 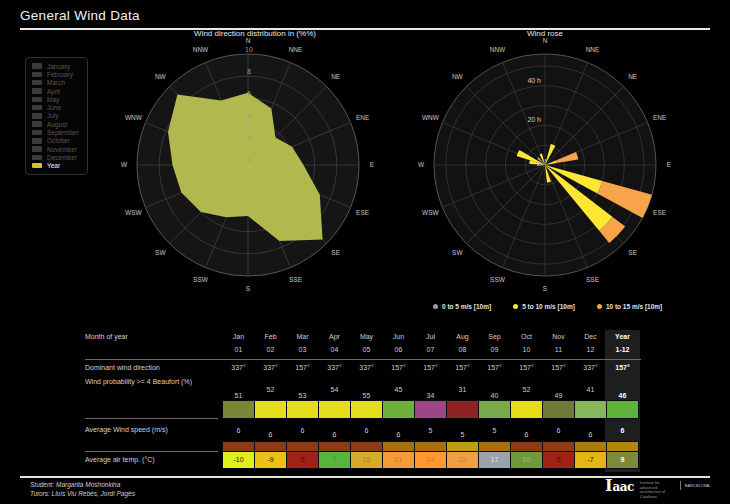 What do you see at coordinates (56, 66) in the screenshot?
I see `legend-item-january: January` at bounding box center [56, 66].